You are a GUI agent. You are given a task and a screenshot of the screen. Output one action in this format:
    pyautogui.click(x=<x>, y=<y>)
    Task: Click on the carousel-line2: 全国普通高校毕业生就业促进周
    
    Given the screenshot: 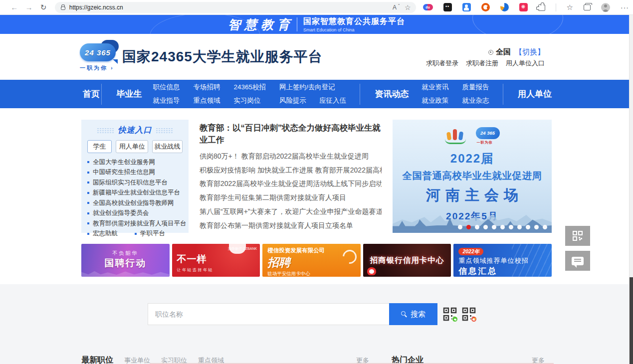 What is the action you would take?
    pyautogui.click(x=472, y=176)
    